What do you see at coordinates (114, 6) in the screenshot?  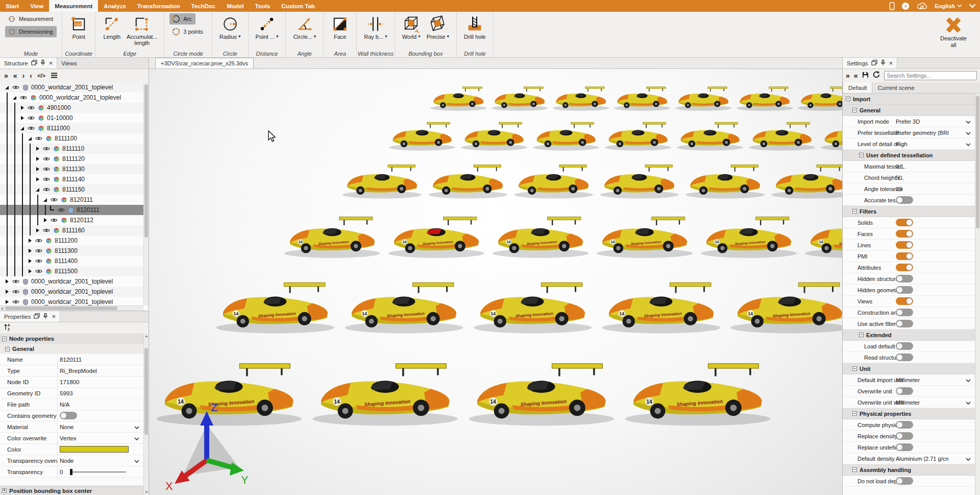 I see `menu-tab-analyze: Analyze` at bounding box center [114, 6].